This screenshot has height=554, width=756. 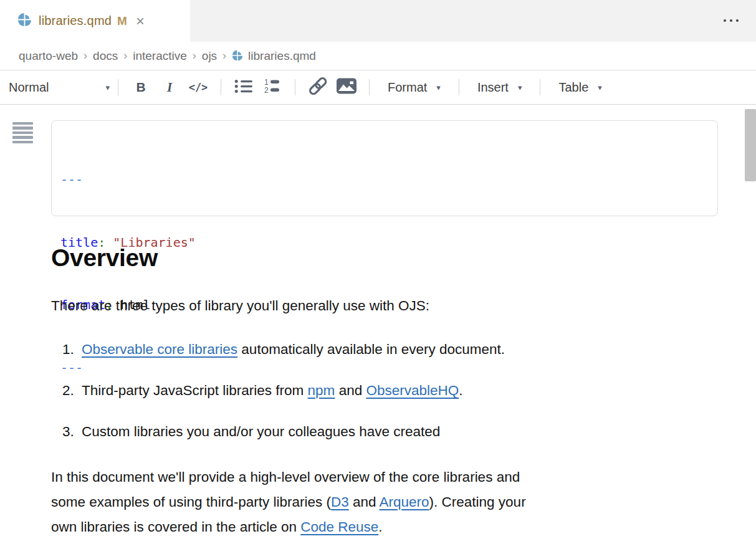 I want to click on numbered-list-icon: 1 2, so click(x=272, y=87).